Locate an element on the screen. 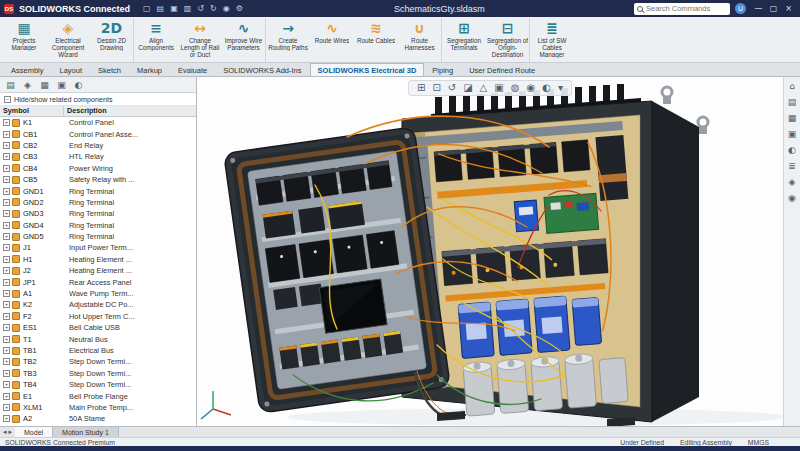 The image size is (800, 451). tree-row: + CB4 Power Wiring is located at coordinates (98, 168).